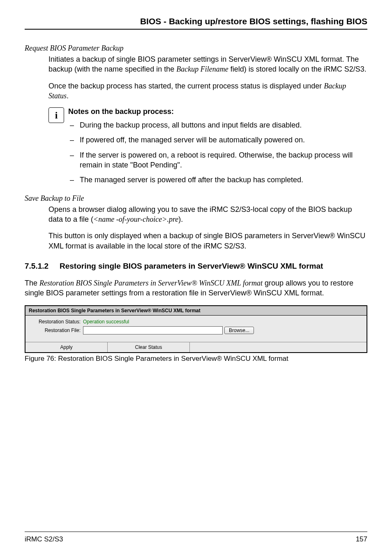  Describe the element at coordinates (149, 347) in the screenshot. I see `clear-status-button: Clear Status` at that location.